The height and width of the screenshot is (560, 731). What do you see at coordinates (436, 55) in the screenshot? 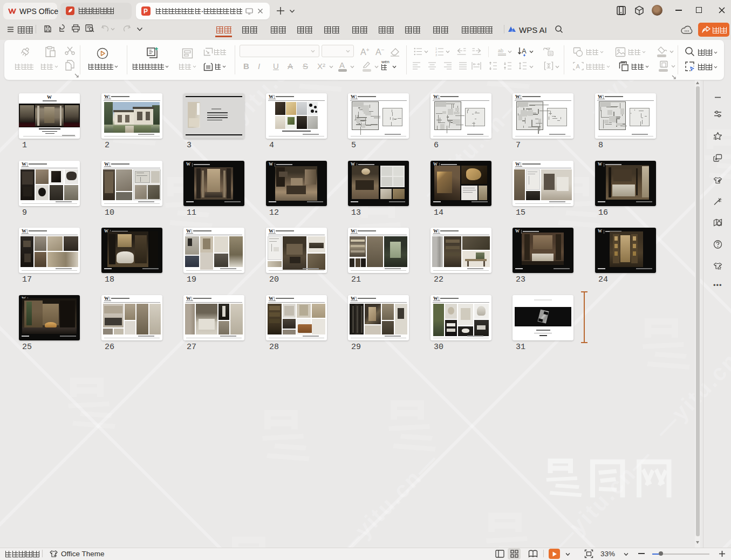
I see `svg-text: 3` at bounding box center [436, 55].